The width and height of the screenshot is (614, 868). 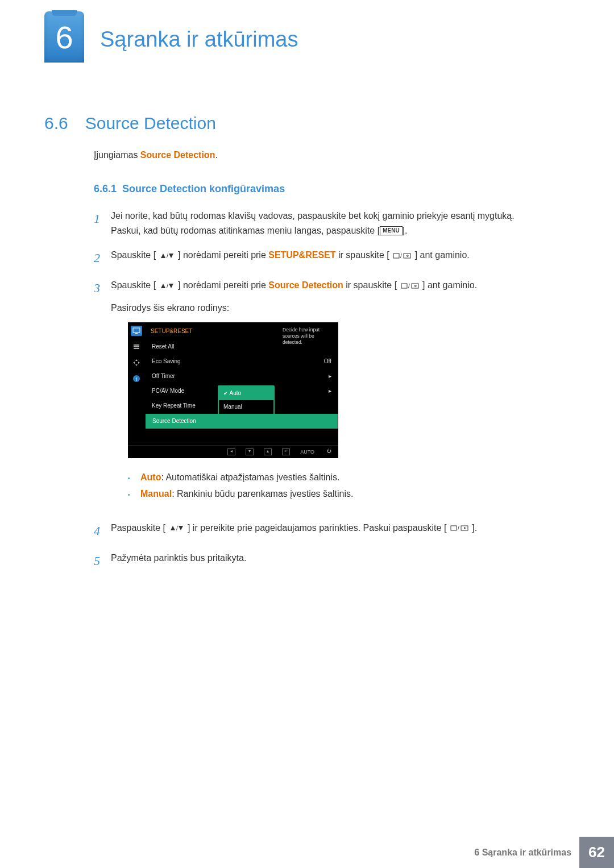 What do you see at coordinates (136, 379) in the screenshot?
I see `svg-text: i` at bounding box center [136, 379].